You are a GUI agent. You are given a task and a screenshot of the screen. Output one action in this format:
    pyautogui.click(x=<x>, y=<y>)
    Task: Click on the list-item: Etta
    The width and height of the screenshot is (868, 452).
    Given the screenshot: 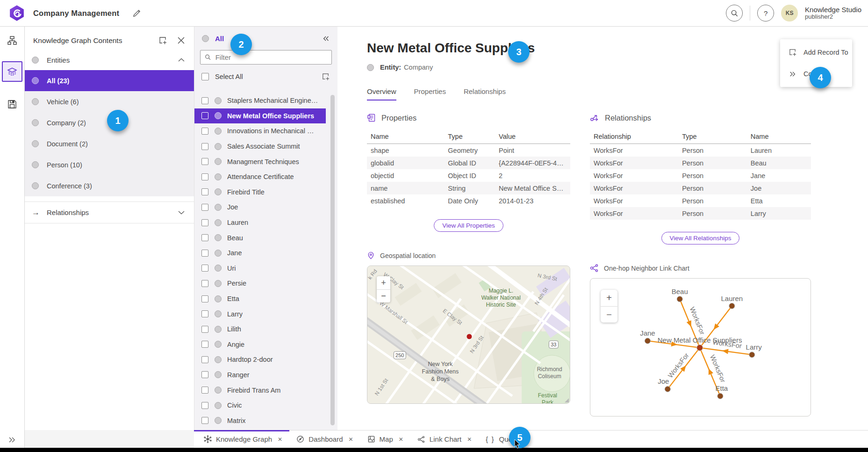 What is the action you would take?
    pyautogui.click(x=266, y=299)
    